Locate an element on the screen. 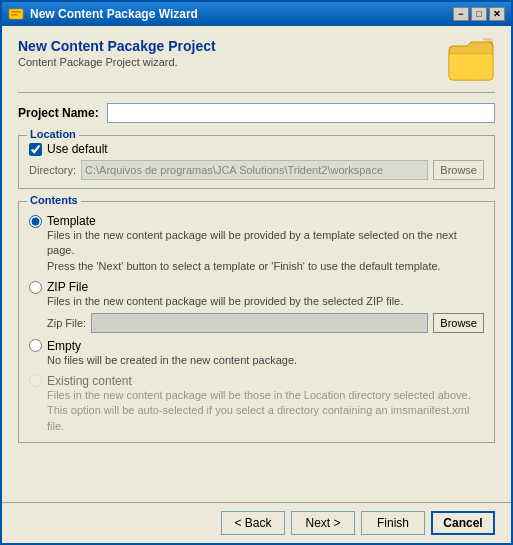 Image resolution: width=513 pixels, height=545 pixels. zip-description: Files in the new content package will be… is located at coordinates (266, 302).